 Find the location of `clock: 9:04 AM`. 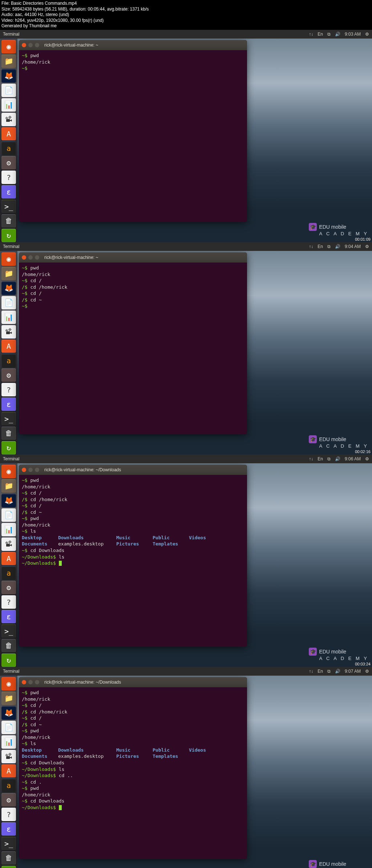

clock: 9:04 AM is located at coordinates (353, 247).